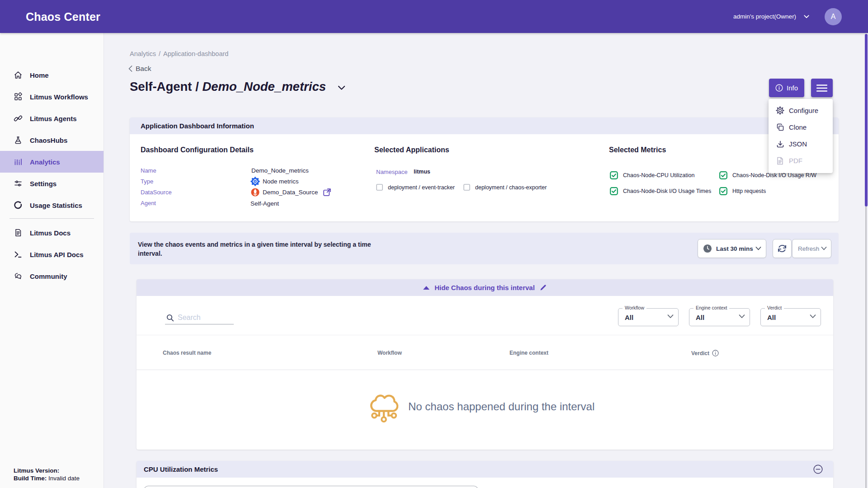 This screenshot has height=488, width=868. I want to click on info-circle-icon, so click(715, 353).